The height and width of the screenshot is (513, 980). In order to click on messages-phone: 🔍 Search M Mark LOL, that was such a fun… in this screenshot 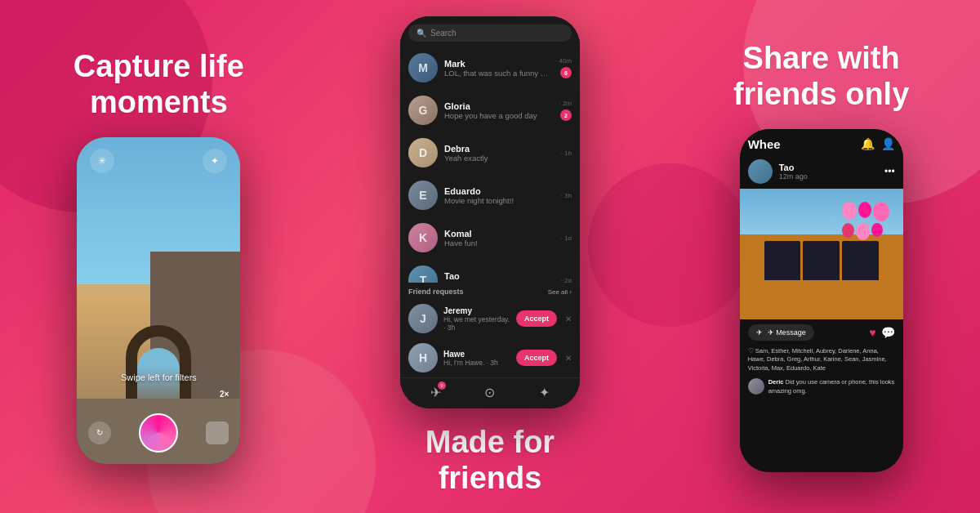, I will do `click(490, 212)`.